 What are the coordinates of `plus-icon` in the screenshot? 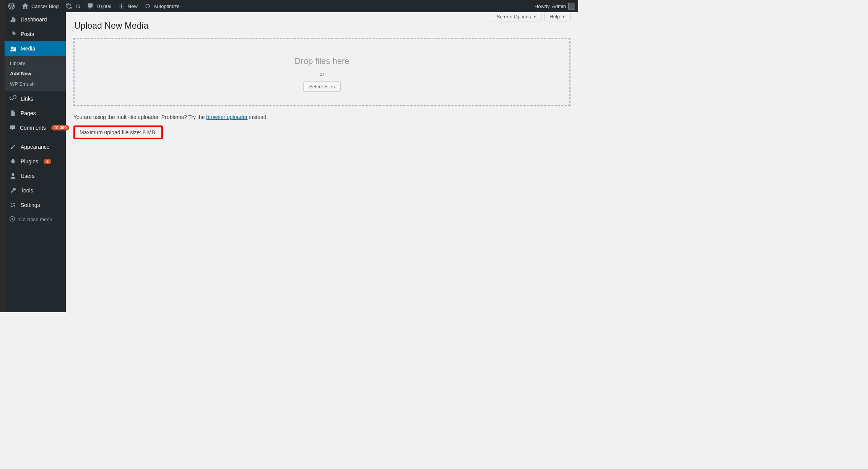 It's located at (122, 6).